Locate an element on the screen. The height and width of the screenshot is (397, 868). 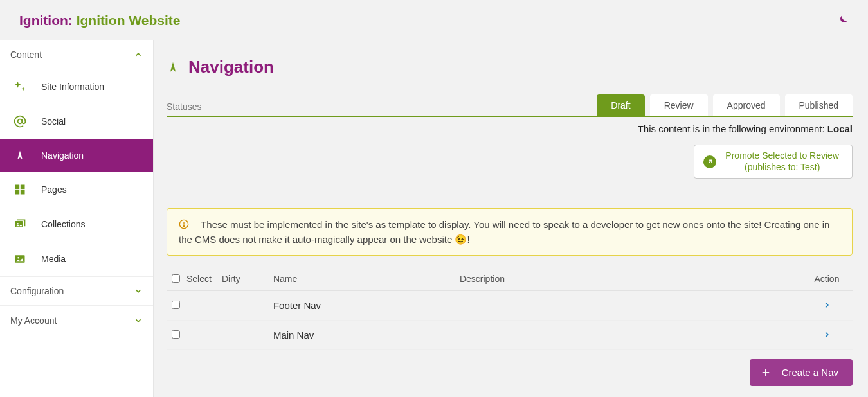
environment-notice: This content is in the following environ… is located at coordinates (509, 128).